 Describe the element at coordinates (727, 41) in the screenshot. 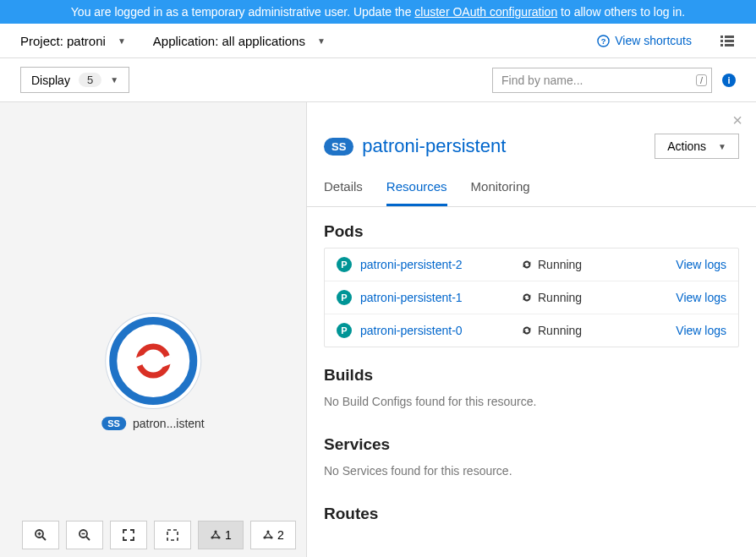

I see `list-view-icon` at that location.